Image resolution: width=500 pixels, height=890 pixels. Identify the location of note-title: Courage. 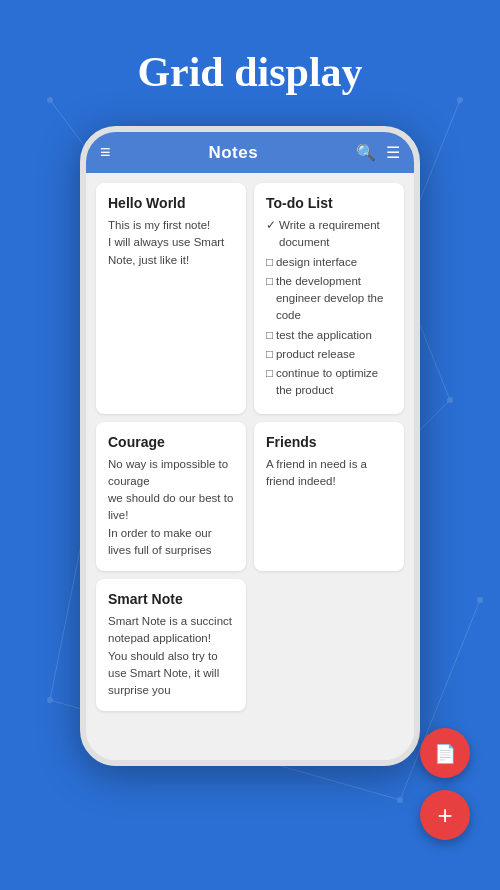
(171, 442).